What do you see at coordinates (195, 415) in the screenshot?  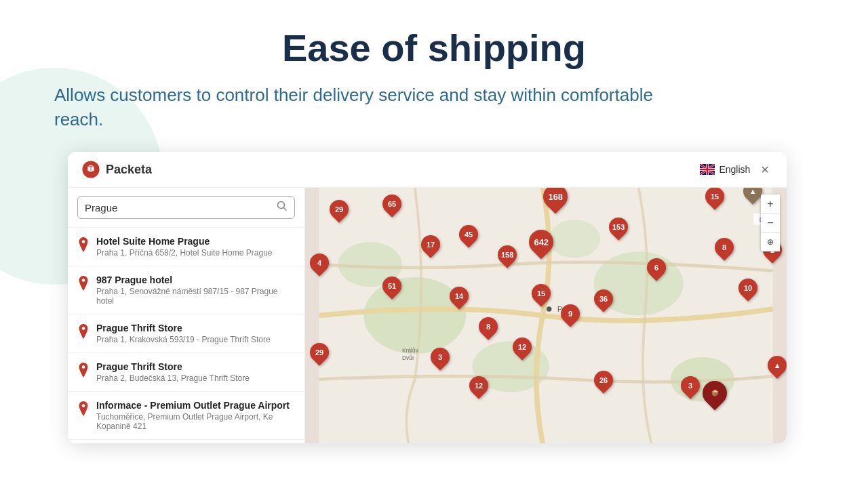 I see `result-text: Informace - Premium Outlet Prague Airpor…` at bounding box center [195, 415].